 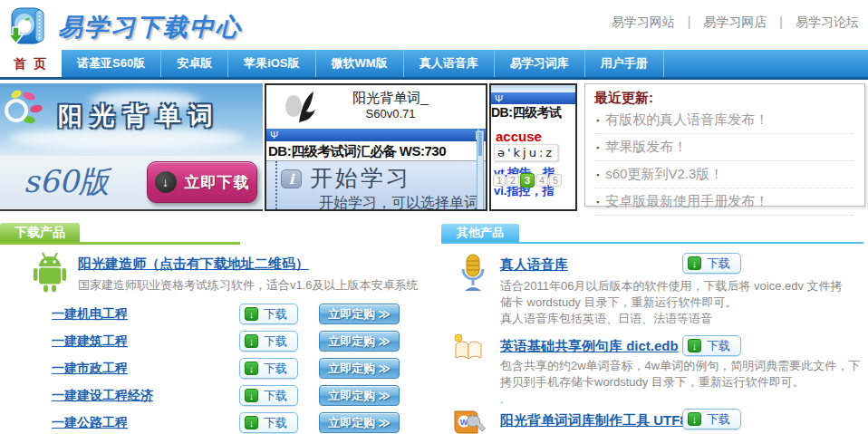 What do you see at coordinates (194, 265) in the screenshot?
I see `featured-product-link: 阳光建造师（点击有下载地址二维码）` at bounding box center [194, 265].